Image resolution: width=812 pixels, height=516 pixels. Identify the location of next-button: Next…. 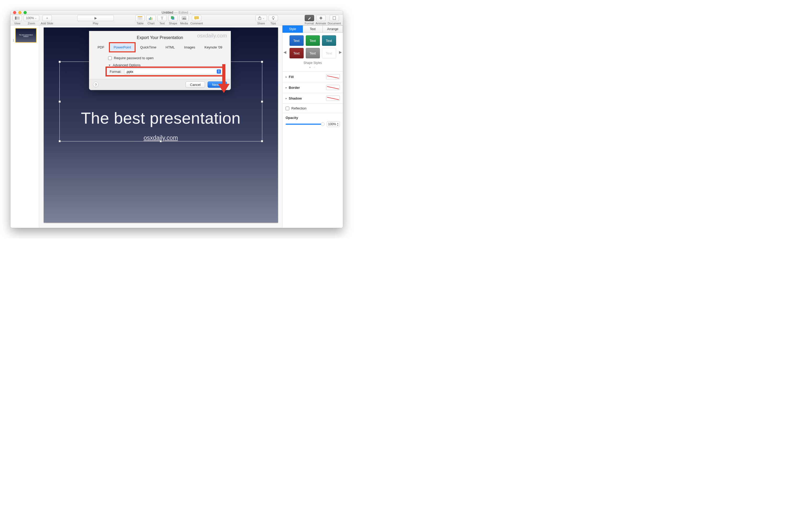
(217, 84).